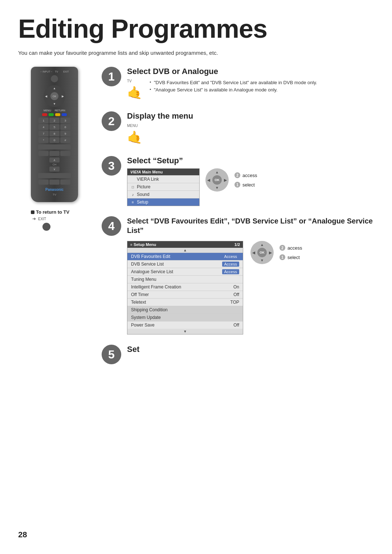 The width and height of the screenshot is (392, 554). I want to click on setup-menu-icon: ≡, so click(131, 245).